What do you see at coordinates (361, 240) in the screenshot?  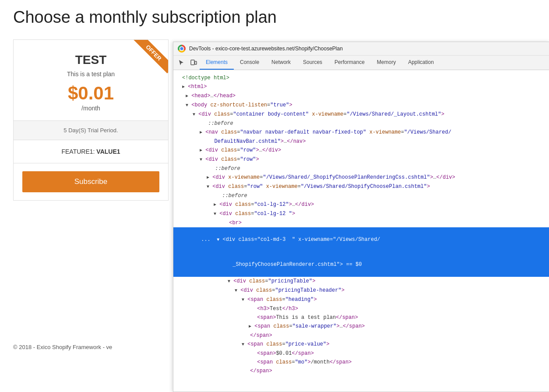 I see `dt-line-selected: ... <div class="col-md-3 " x-viewname="/…` at bounding box center [361, 240].